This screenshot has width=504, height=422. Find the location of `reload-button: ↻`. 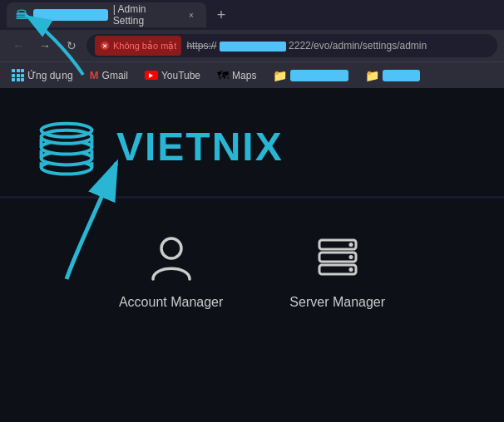

reload-button: ↻ is located at coordinates (72, 46).